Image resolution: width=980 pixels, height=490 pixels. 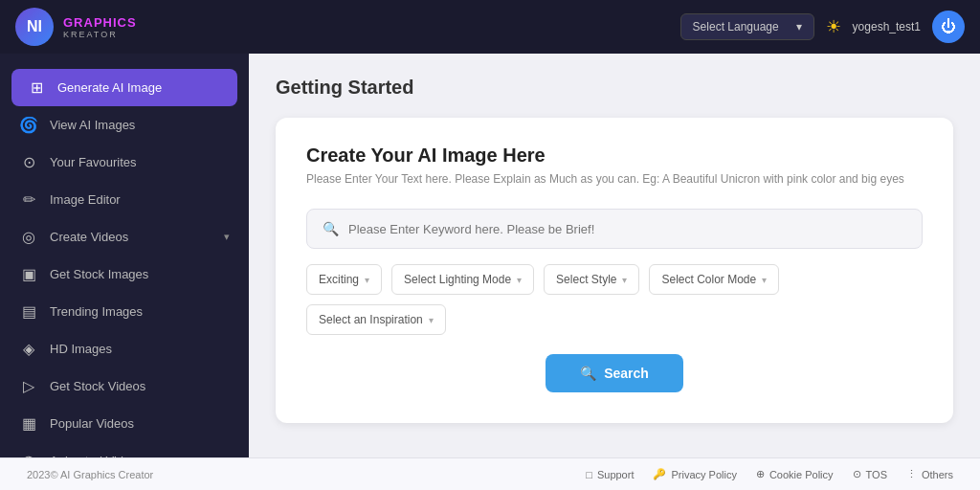 I want to click on logo-letters: NI, so click(x=34, y=27).